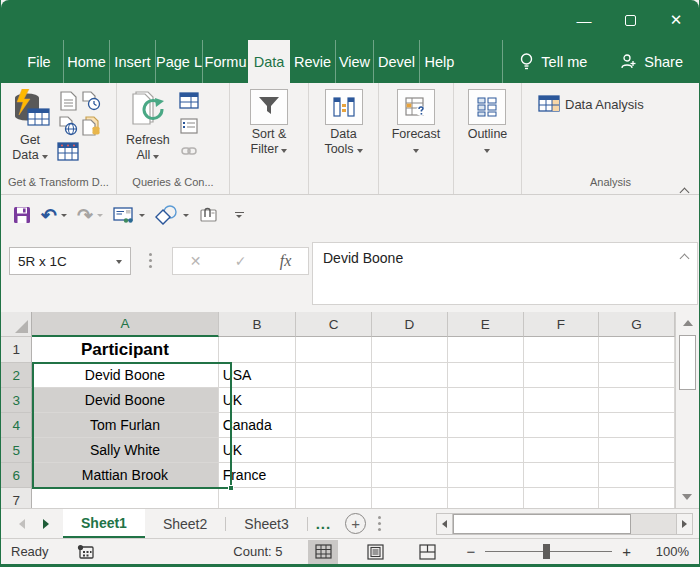 The height and width of the screenshot is (567, 700). Describe the element at coordinates (16, 450) in the screenshot. I see `row-header-5: 5` at that location.